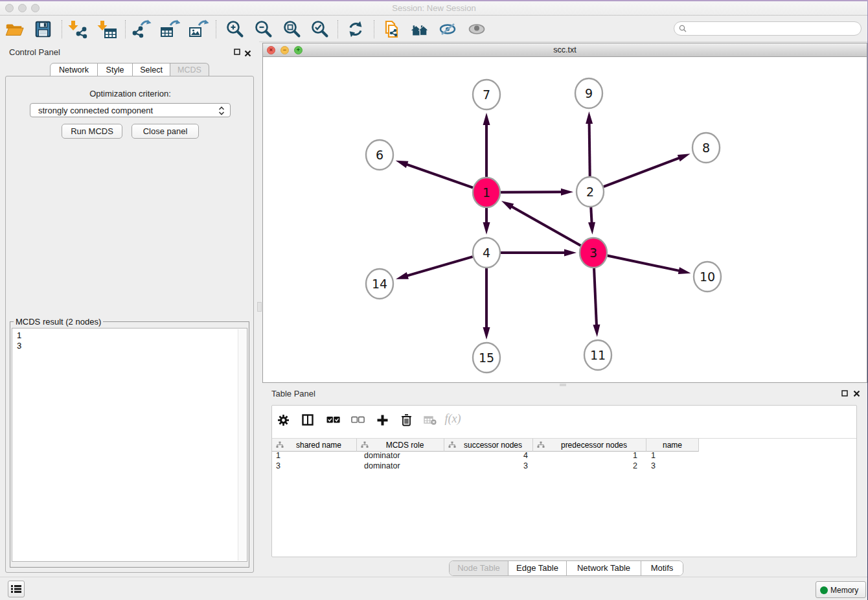 This screenshot has width=868, height=600. What do you see at coordinates (604, 568) in the screenshot?
I see `tab-network-table: Network Table` at bounding box center [604, 568].